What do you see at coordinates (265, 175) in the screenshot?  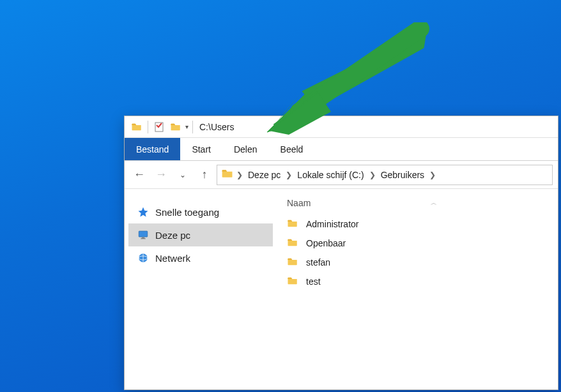 I see `breadcrumb-segment: Deze pc` at bounding box center [265, 175].